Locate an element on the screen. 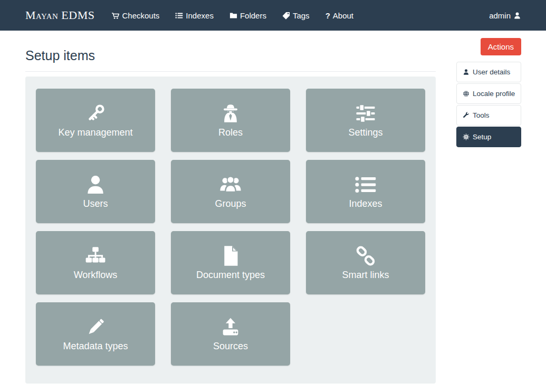 The width and height of the screenshot is (546, 392). tile-label: Document types is located at coordinates (231, 275).